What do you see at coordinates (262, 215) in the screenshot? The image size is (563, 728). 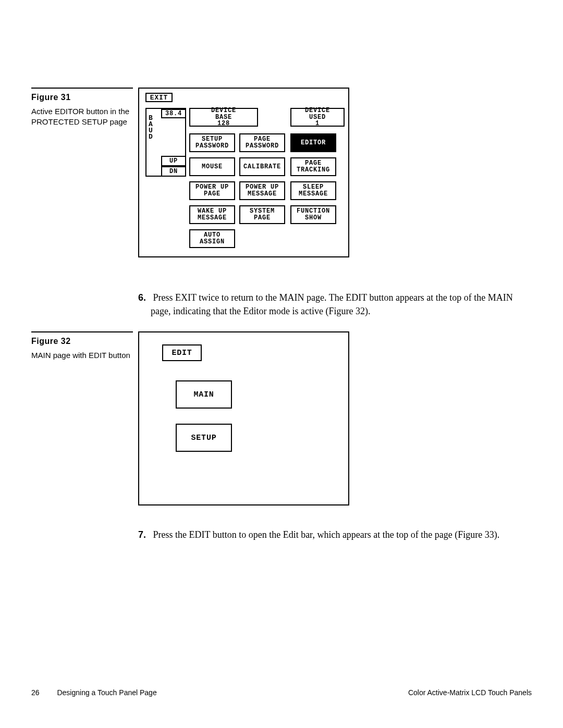 I see `system-page-button: SYSTEMPAGE` at bounding box center [262, 215].